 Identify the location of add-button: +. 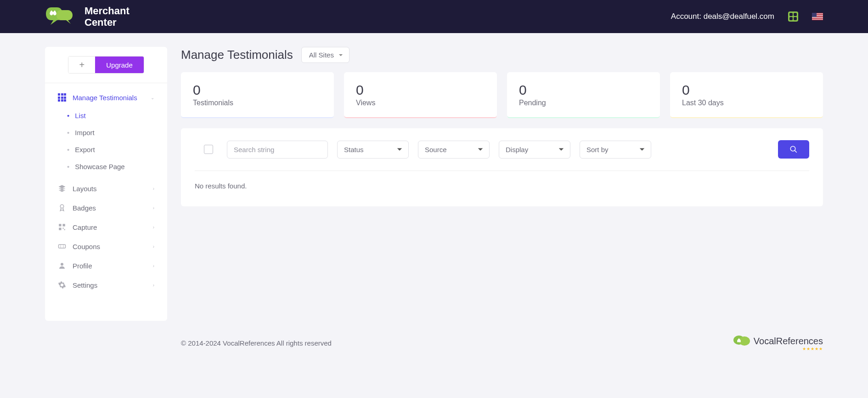
(82, 65).